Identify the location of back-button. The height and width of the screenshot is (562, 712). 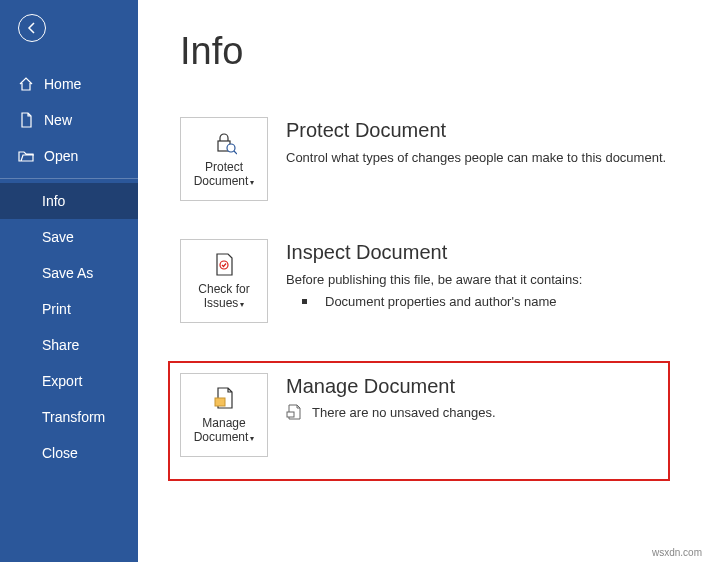
(32, 28).